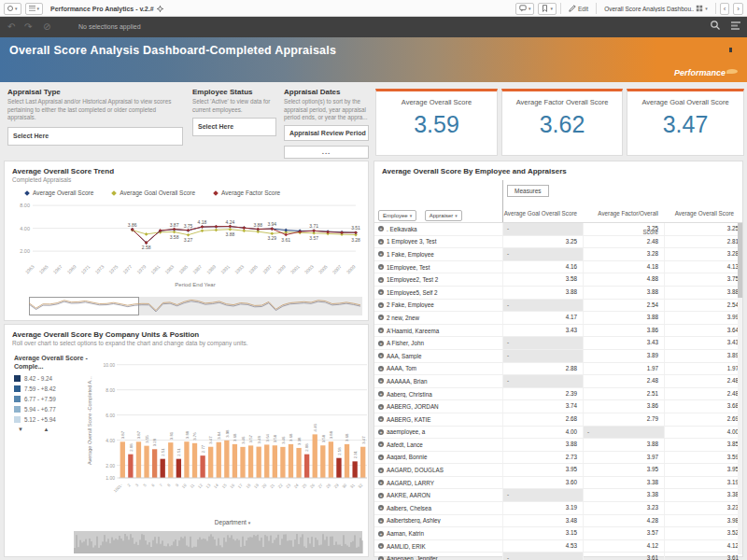 The height and width of the screenshot is (560, 747). I want to click on previous-sheet-button: ‹, so click(725, 9).